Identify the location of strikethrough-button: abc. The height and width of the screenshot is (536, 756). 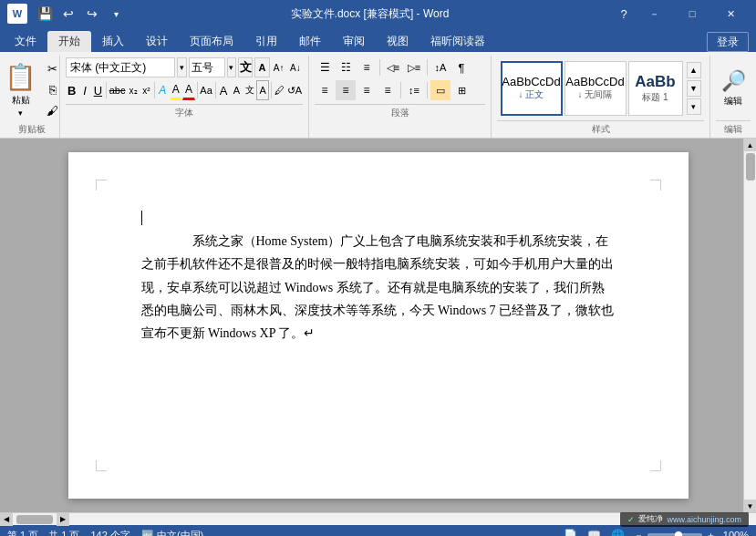
(118, 90).